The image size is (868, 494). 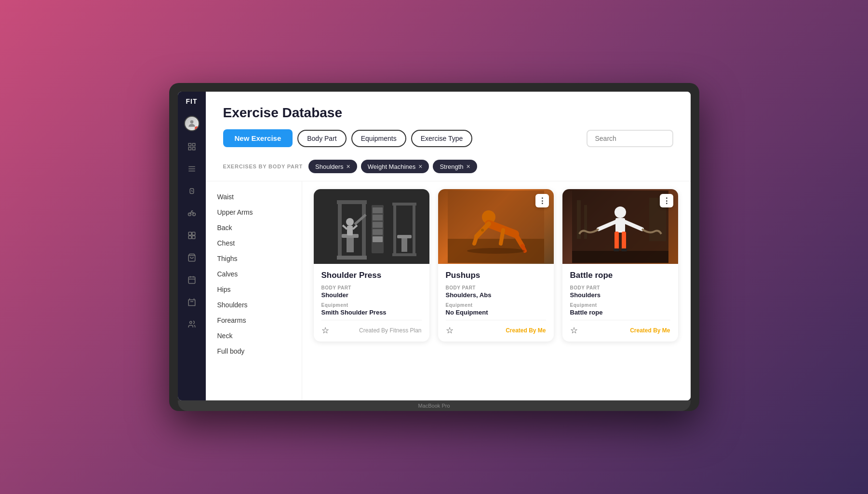 What do you see at coordinates (258, 138) in the screenshot?
I see `new-exercise-button: New Exercise` at bounding box center [258, 138].